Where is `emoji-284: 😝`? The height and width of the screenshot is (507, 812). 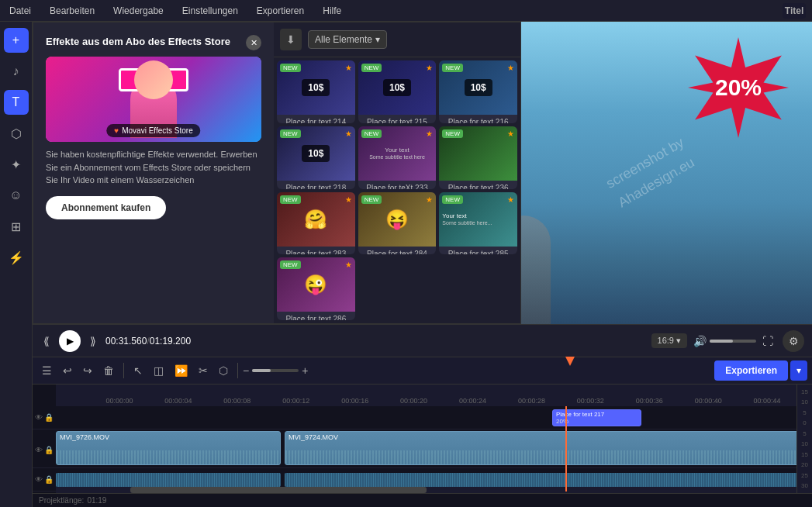 emoji-284: 😝 is located at coordinates (397, 219).